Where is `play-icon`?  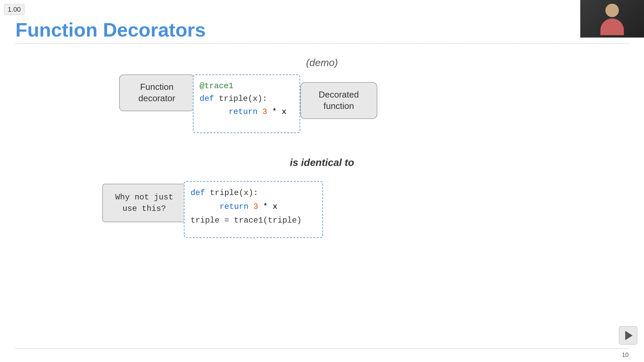
play-icon is located at coordinates (629, 336).